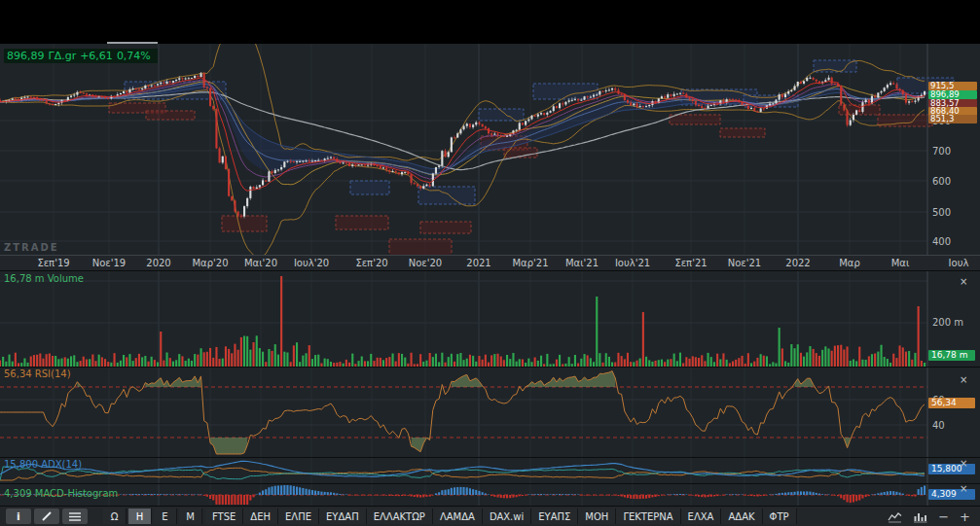 The height and width of the screenshot is (526, 980). Describe the element at coordinates (75, 516) in the screenshot. I see `indicator-list-icon` at that location.